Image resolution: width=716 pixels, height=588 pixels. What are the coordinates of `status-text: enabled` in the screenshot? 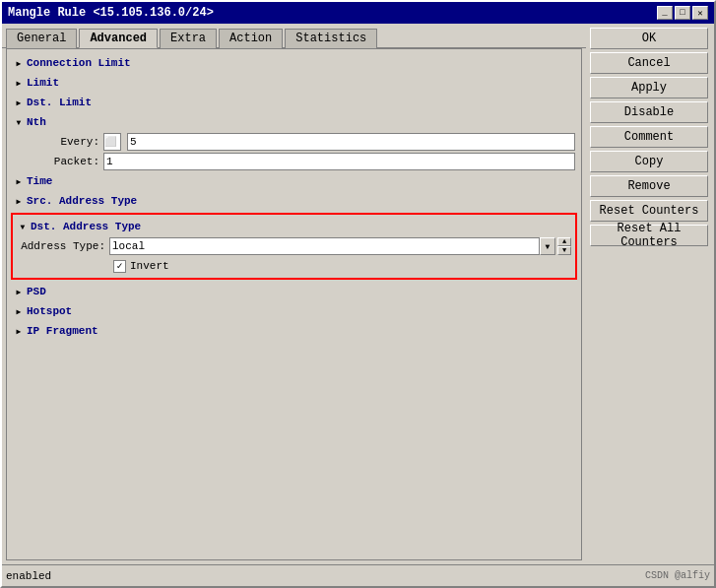 It's located at (325, 576).